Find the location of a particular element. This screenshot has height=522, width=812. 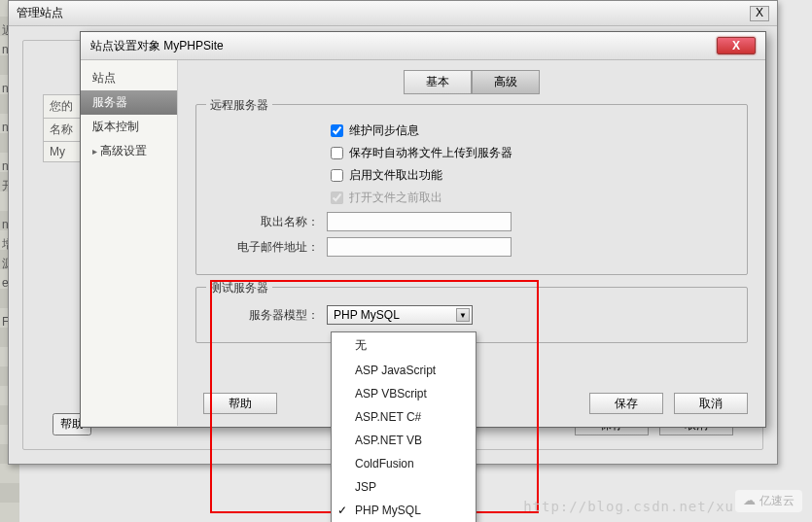

outer-close-button: X is located at coordinates (759, 14).